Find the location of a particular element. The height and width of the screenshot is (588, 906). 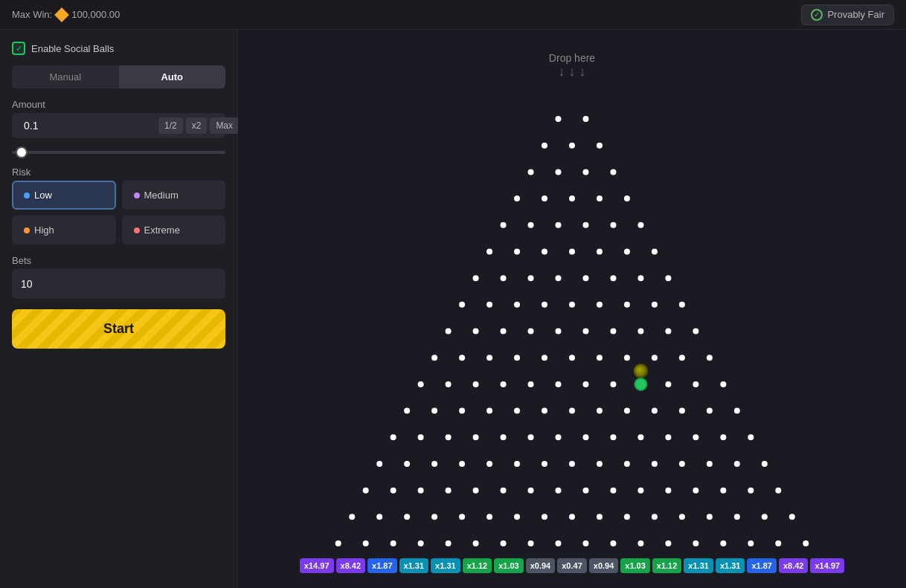

auto-mode-button: Auto is located at coordinates (173, 77).